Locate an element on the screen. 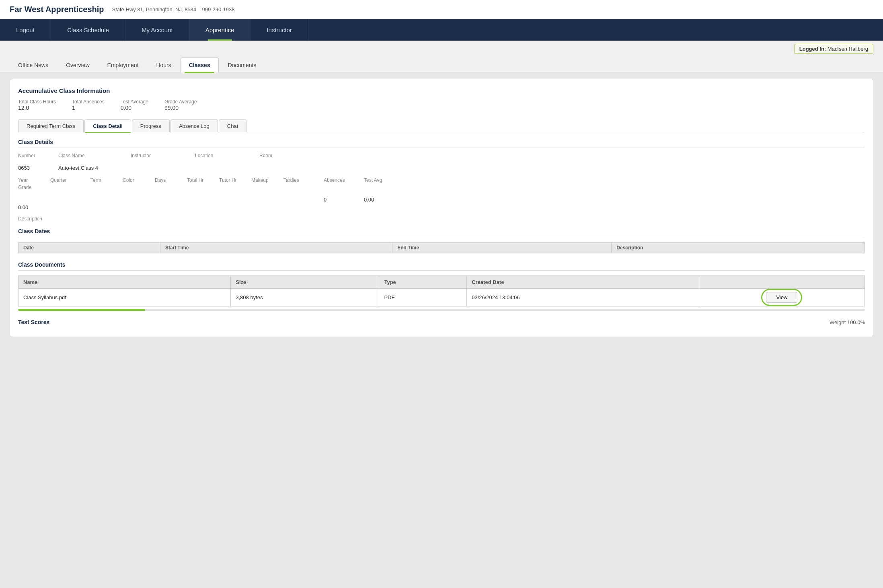 Image resolution: width=883 pixels, height=588 pixels. docs-col-name: Name is located at coordinates (125, 282).